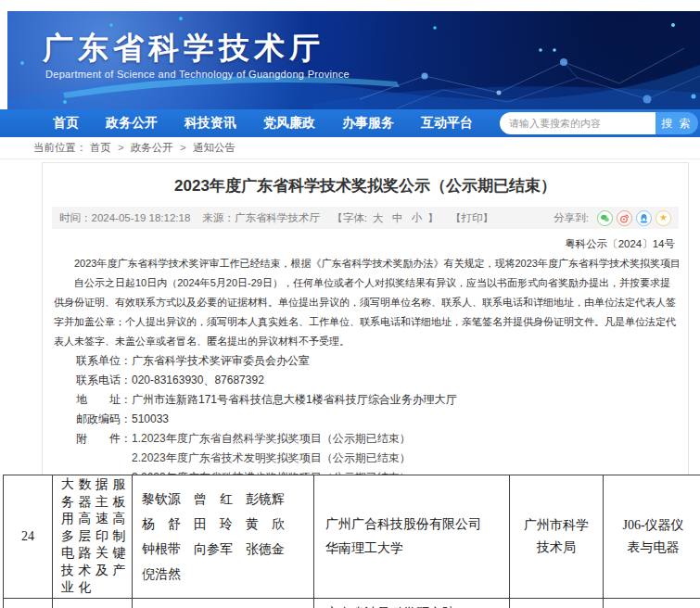  Describe the element at coordinates (350, 218) in the screenshot. I see `font-size-prefix: 【字体:` at that location.